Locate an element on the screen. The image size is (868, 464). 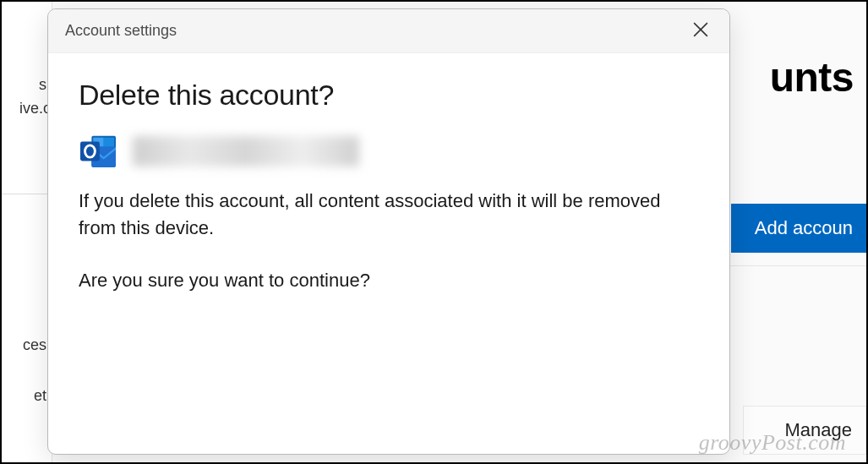
sidebar-text-fragment: ive.c is located at coordinates (35, 108).